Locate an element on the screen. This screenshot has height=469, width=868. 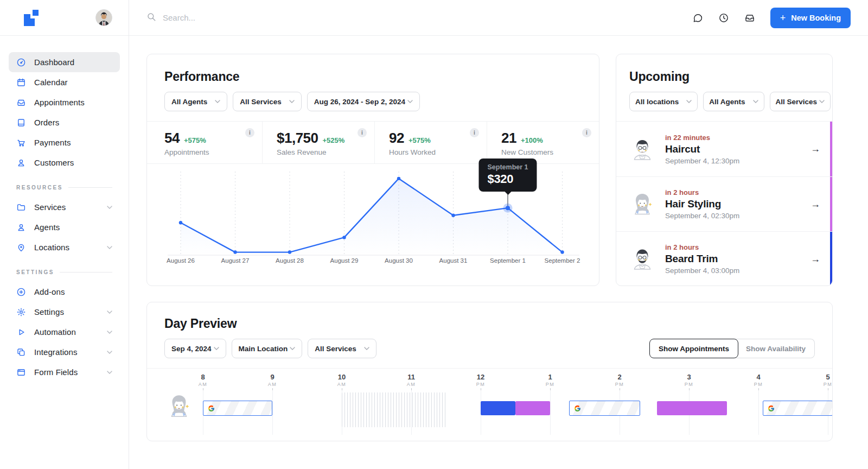
addons-icon is located at coordinates (21, 292).